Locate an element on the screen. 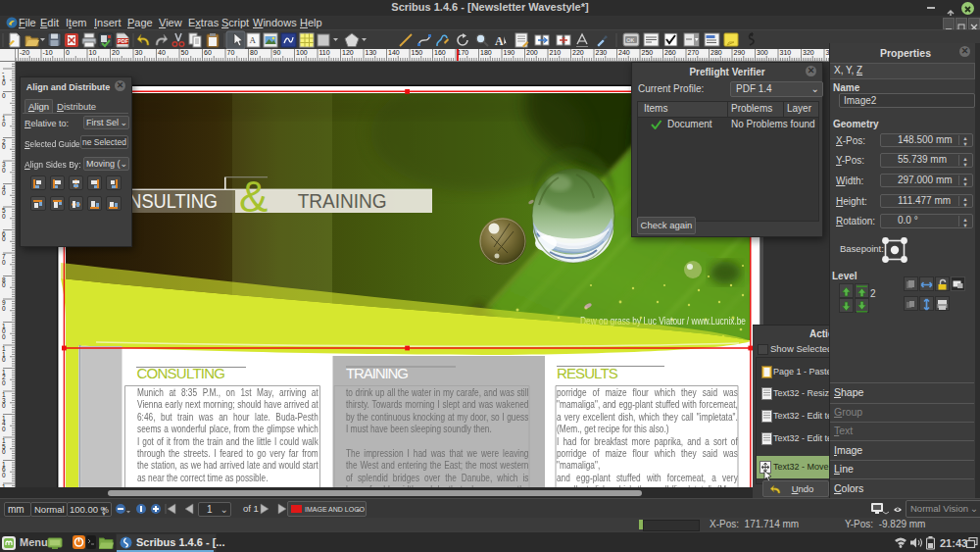 The height and width of the screenshot is (552, 980). svg-text: OK is located at coordinates (630, 40).